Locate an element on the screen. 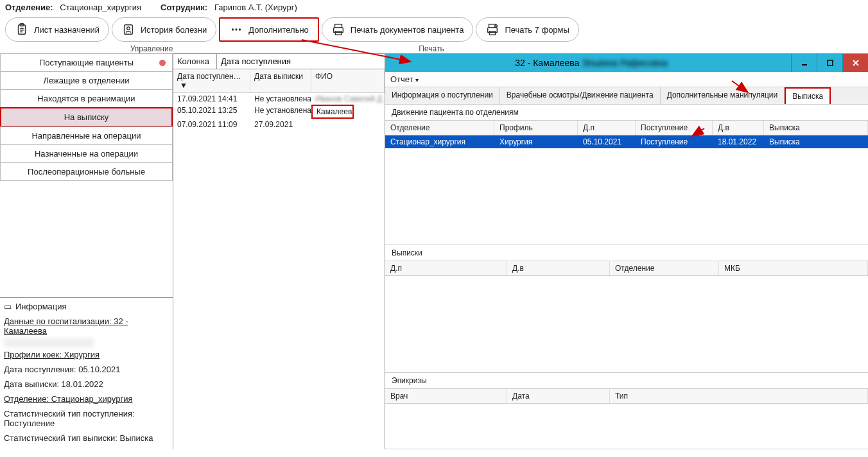 This screenshot has height=457, width=868. dept-label: Отделение: is located at coordinates (30, 8).